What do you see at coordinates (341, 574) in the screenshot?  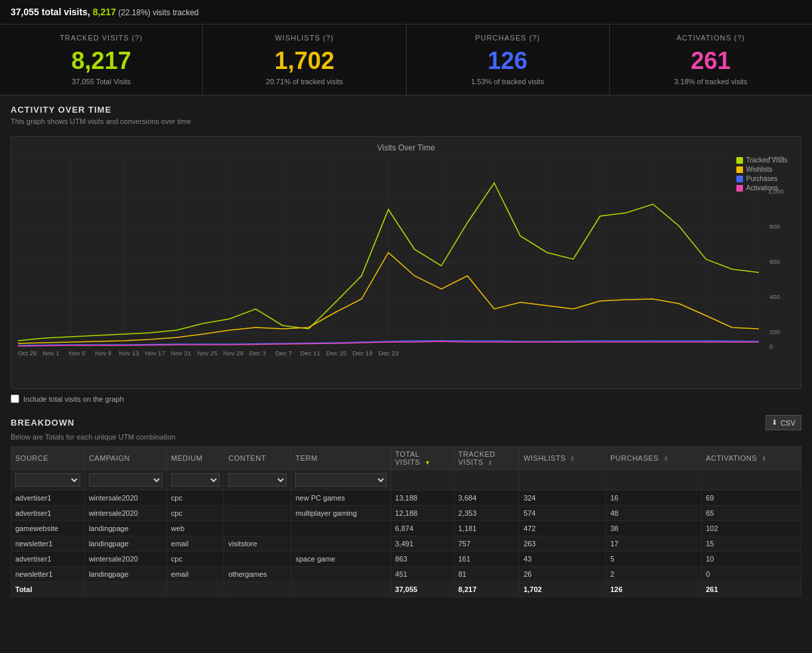 I see `cell-term` at bounding box center [341, 574].